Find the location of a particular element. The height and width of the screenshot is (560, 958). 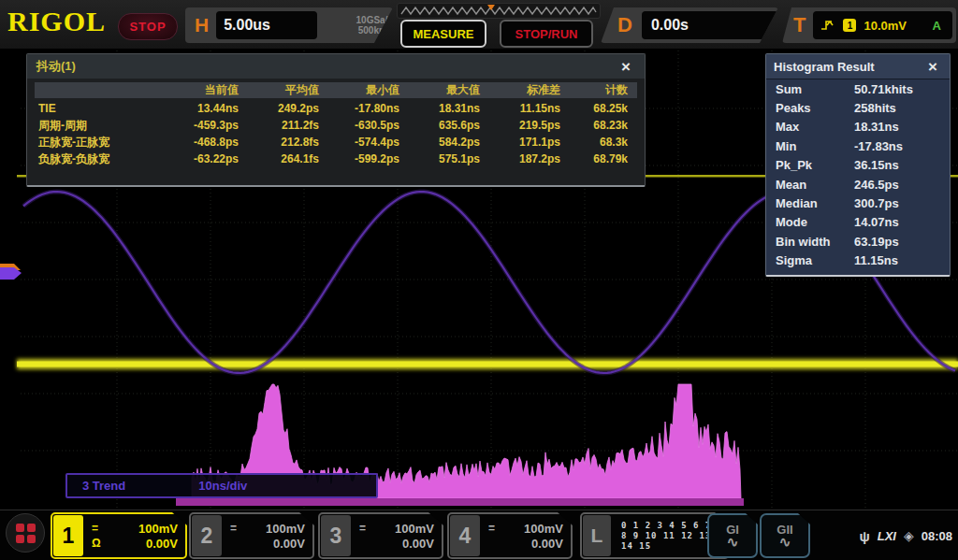

table-row: TIE 13.44ns 249.2ps -17.80ns 18.31ns 11.… is located at coordinates (336, 108).